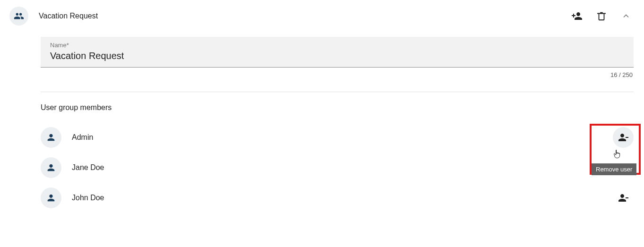  Describe the element at coordinates (337, 108) in the screenshot. I see `members-section-title: User group members` at that location.